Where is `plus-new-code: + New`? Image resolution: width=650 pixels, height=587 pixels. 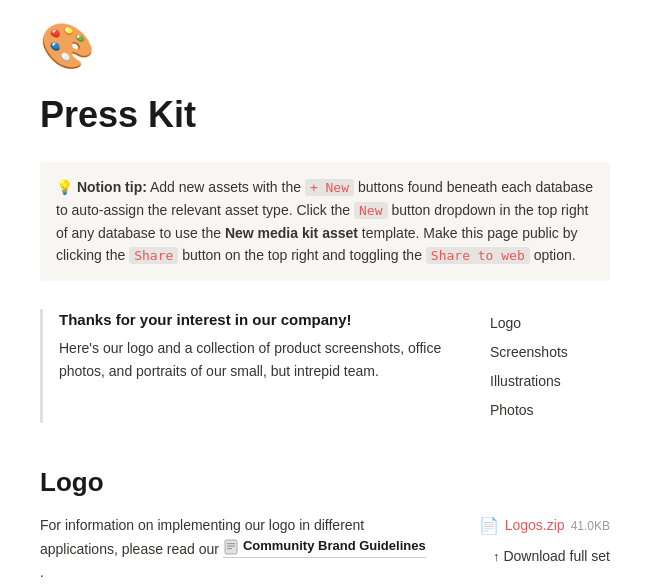
plus-new-code: + New is located at coordinates (330, 188).